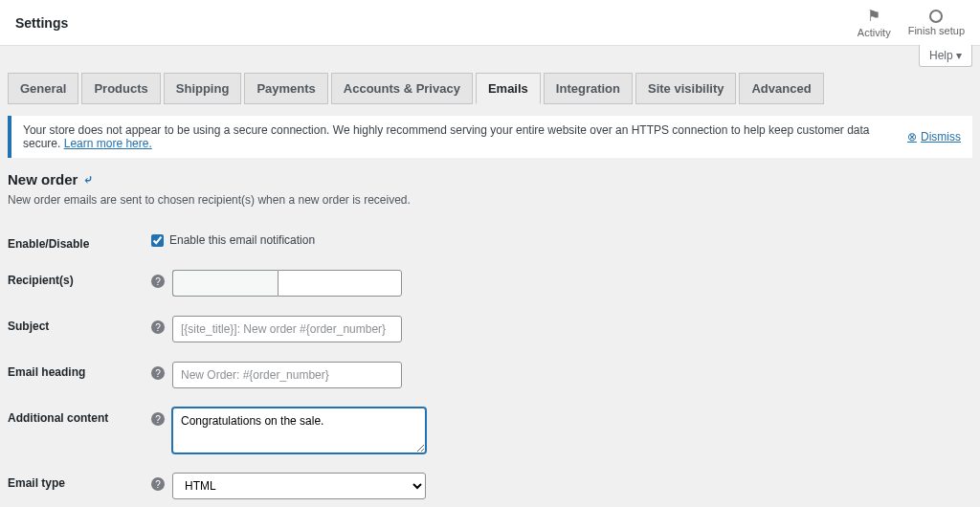 The height and width of the screenshot is (507, 980). I want to click on tab-emails: Emails, so click(508, 88).